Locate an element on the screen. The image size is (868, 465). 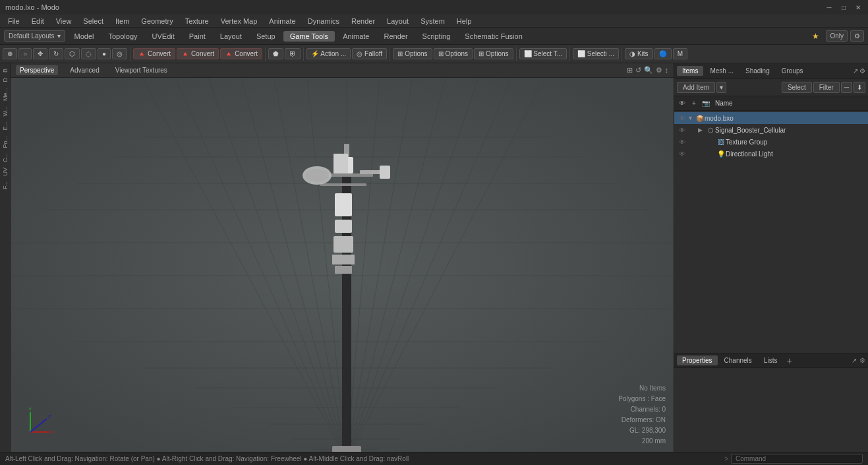
star-button: ★ is located at coordinates (816, 36).